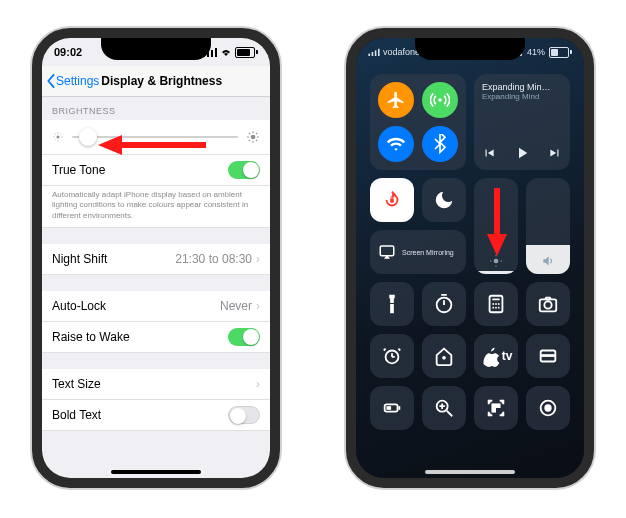 This screenshot has width=626, height=518. What do you see at coordinates (156, 260) in the screenshot?
I see `night-shift-cell: Night Shift 21:30 to 08:30›` at bounding box center [156, 260].